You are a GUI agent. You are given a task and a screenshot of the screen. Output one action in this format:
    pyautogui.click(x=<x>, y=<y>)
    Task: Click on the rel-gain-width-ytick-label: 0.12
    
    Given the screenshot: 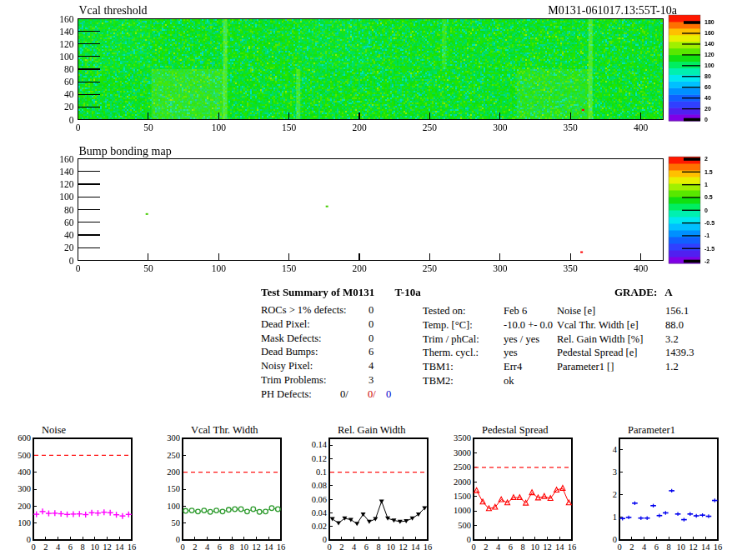 What is the action you would take?
    pyautogui.click(x=319, y=458)
    